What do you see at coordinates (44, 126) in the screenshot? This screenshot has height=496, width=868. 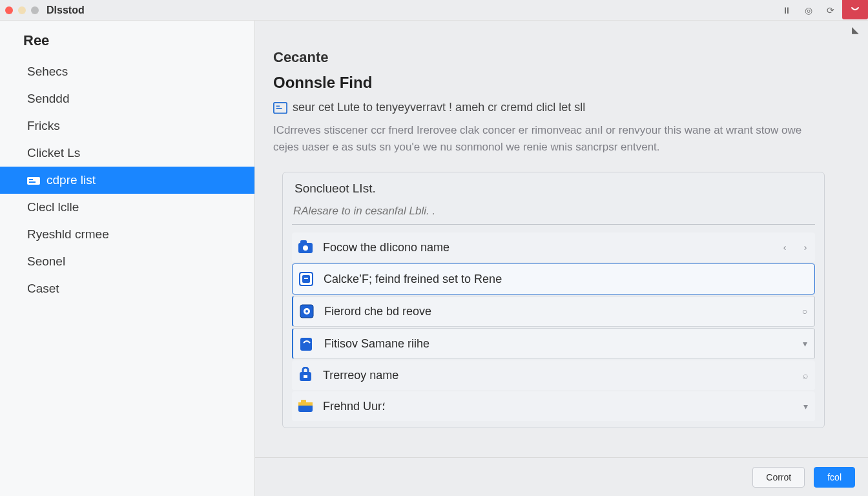 I see `sidebar-item-label: Fricks` at bounding box center [44, 126].